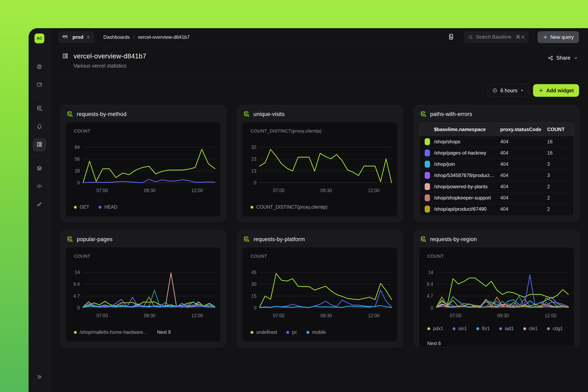 The height and width of the screenshot is (392, 588). I want to click on widget-title: unique-visits, so click(269, 114).